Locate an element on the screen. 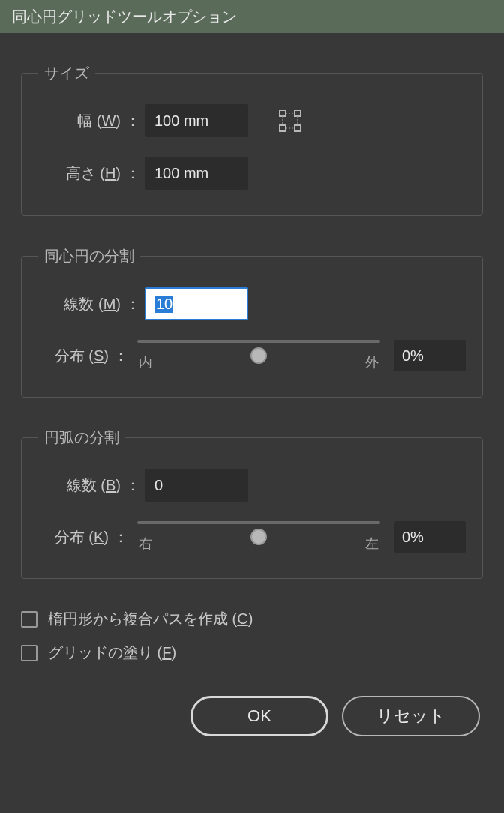  height-input is located at coordinates (196, 173).